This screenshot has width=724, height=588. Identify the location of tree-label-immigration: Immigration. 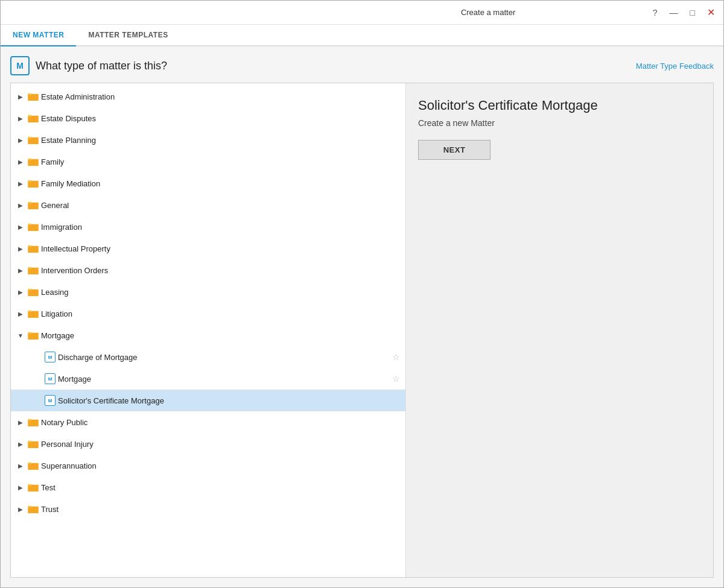
(221, 227).